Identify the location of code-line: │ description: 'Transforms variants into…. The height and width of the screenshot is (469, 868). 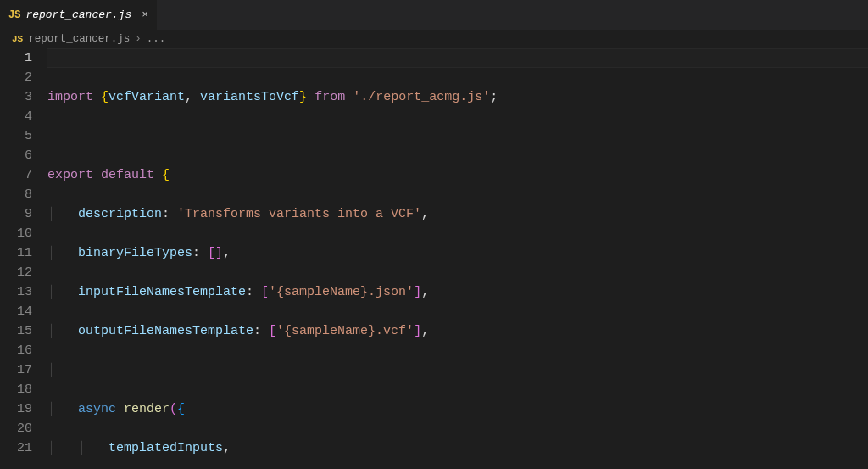
(458, 214).